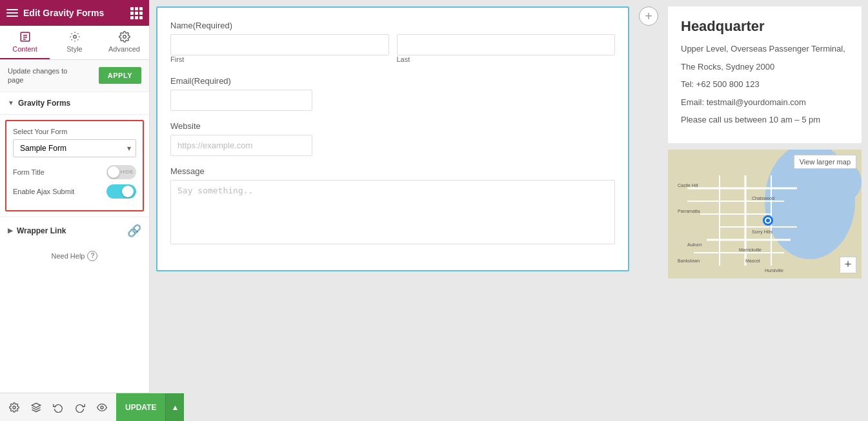 The height and width of the screenshot is (421, 868). I want to click on website-input, so click(241, 146).